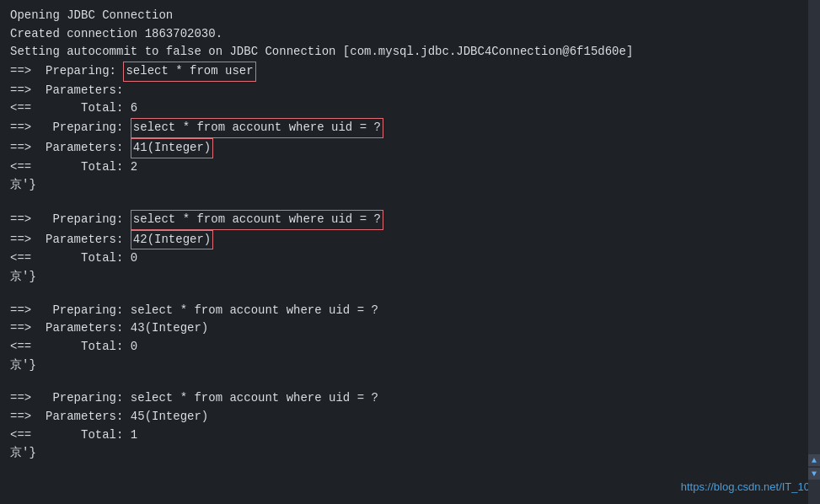 The height and width of the screenshot is (504, 820). What do you see at coordinates (410, 109) in the screenshot?
I see `log-line-6: <== Total: 6` at bounding box center [410, 109].